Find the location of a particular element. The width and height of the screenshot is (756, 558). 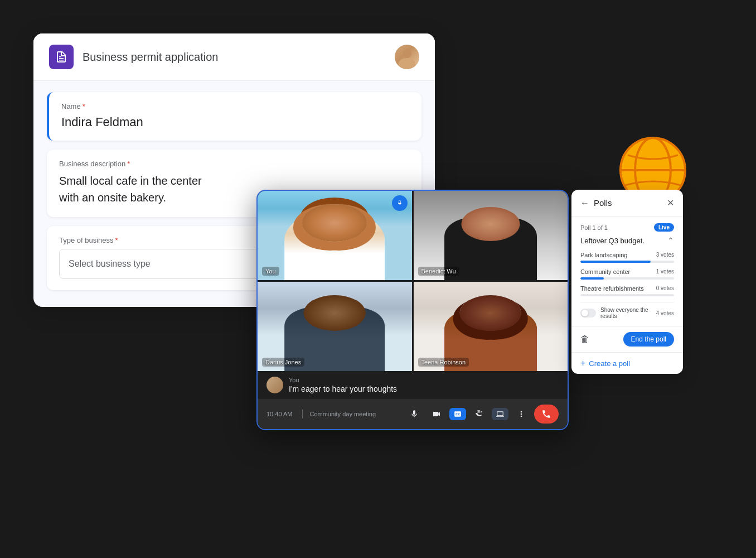

chat-avatar is located at coordinates (275, 385).